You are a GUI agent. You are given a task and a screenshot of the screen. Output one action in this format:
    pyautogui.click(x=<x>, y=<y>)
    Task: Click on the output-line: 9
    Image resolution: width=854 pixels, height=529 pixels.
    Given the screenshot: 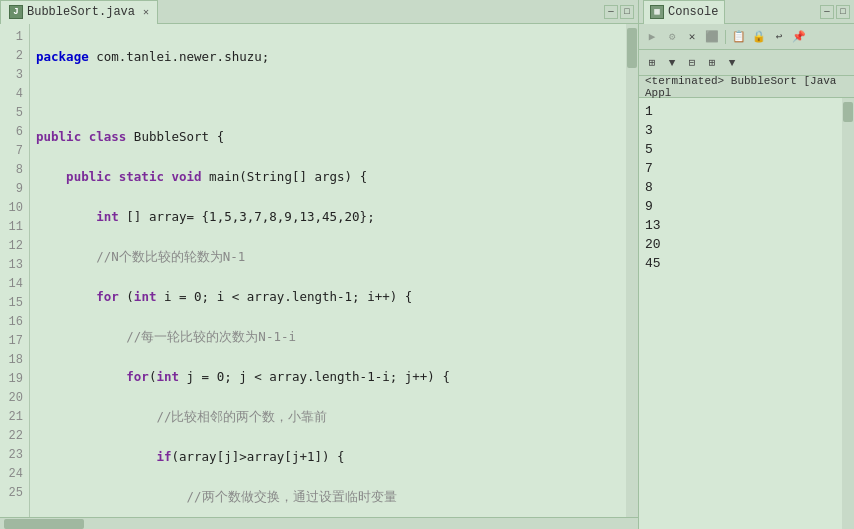 What is the action you would take?
    pyautogui.click(x=740, y=206)
    